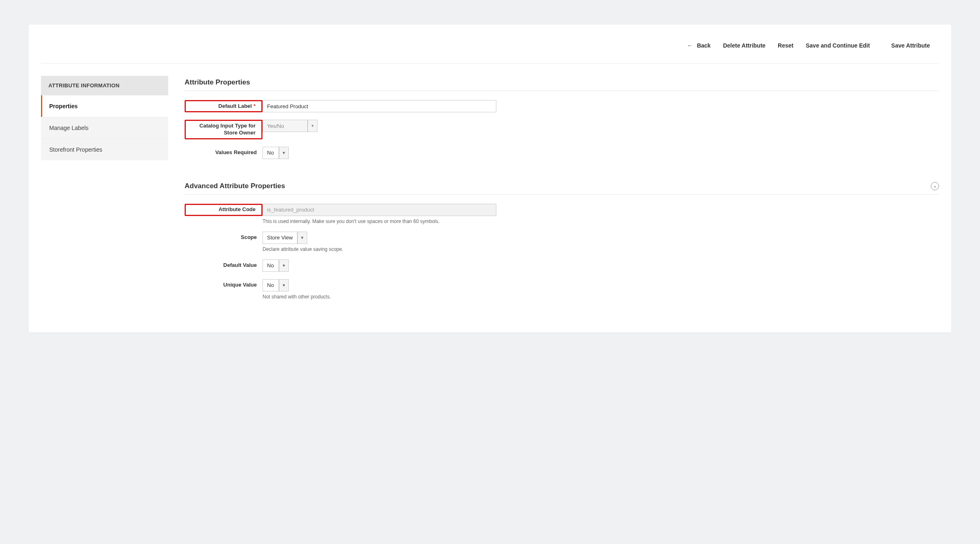 This screenshot has height=544, width=980. What do you see at coordinates (276, 285) in the screenshot?
I see `unique-value-select: No ▼` at bounding box center [276, 285].